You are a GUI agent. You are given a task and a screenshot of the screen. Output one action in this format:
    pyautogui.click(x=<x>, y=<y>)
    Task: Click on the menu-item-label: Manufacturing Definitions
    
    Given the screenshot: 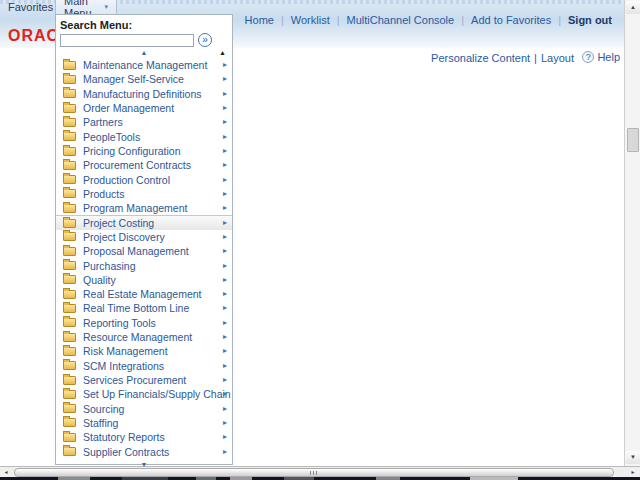 What is the action you would take?
    pyautogui.click(x=142, y=94)
    